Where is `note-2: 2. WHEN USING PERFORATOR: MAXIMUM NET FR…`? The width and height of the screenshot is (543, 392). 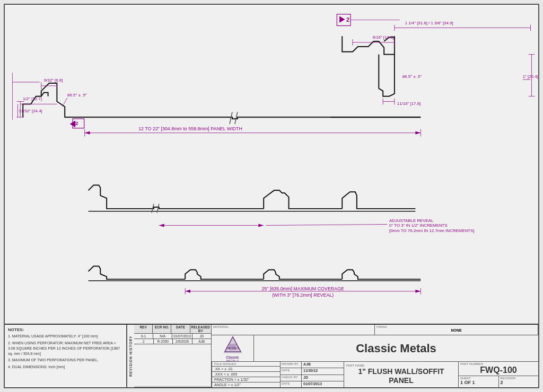 note-2: 2. WHEN USING PERFORATOR: MAXIMUM NET FR… is located at coordinates (66, 349).